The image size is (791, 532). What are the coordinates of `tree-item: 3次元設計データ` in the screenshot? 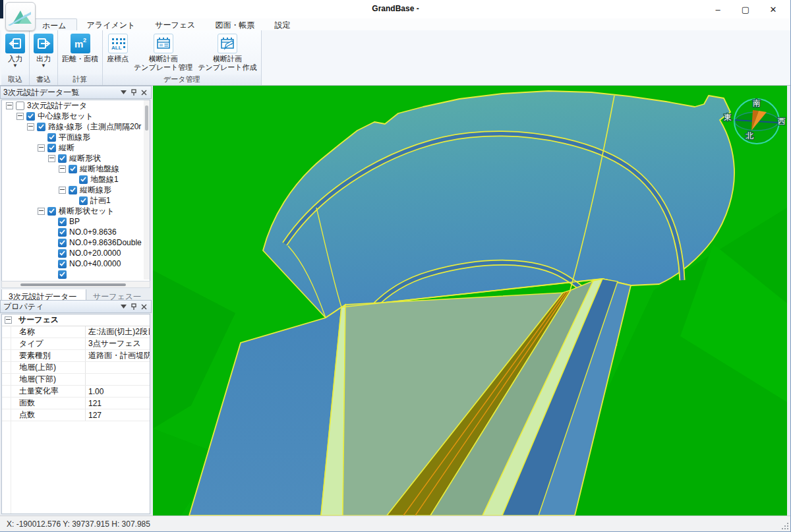 It's located at (76, 105).